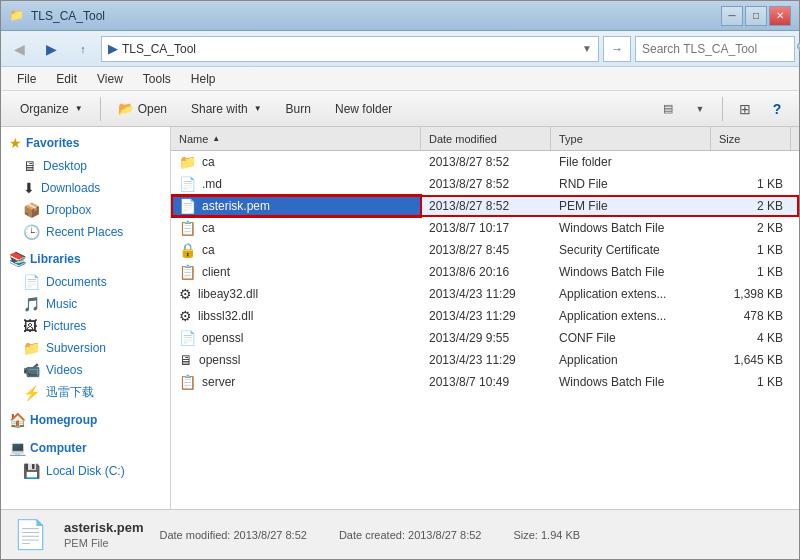  I want to click on close-button: ✕, so click(780, 16).